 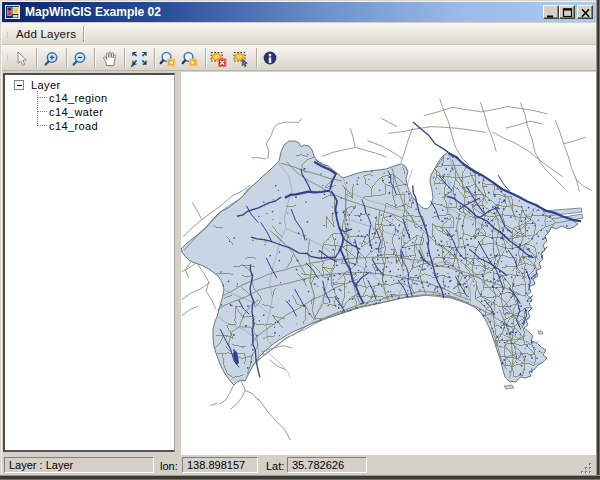 What do you see at coordinates (74, 126) in the screenshot?
I see `svg-text: c14_road` at bounding box center [74, 126].